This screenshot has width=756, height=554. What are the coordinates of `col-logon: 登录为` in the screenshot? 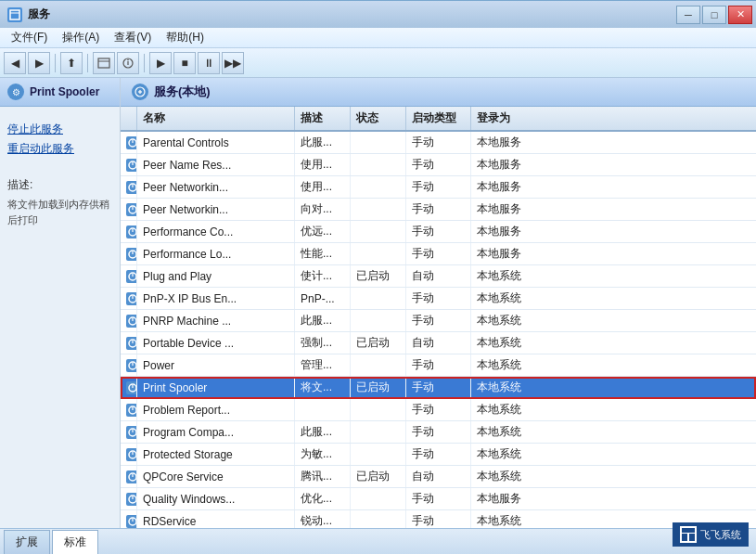 It's located at (508, 119).